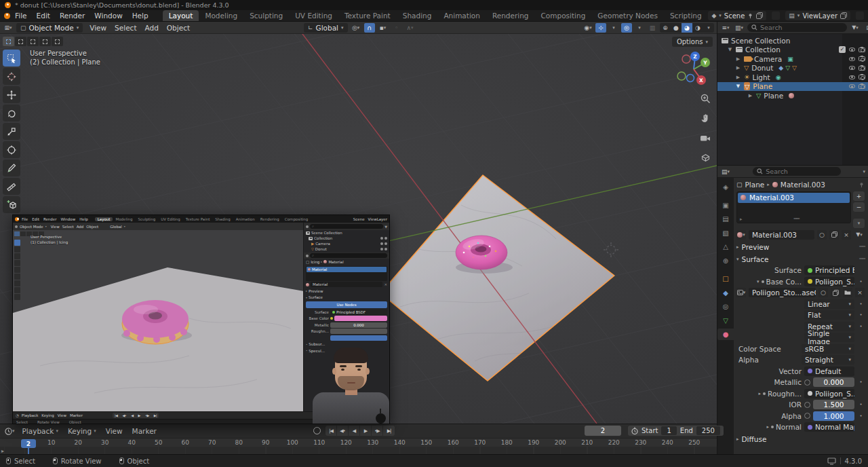 This screenshot has width=868, height=467. Describe the element at coordinates (834, 382) in the screenshot. I see `metallic-slider: 0.000` at that location.